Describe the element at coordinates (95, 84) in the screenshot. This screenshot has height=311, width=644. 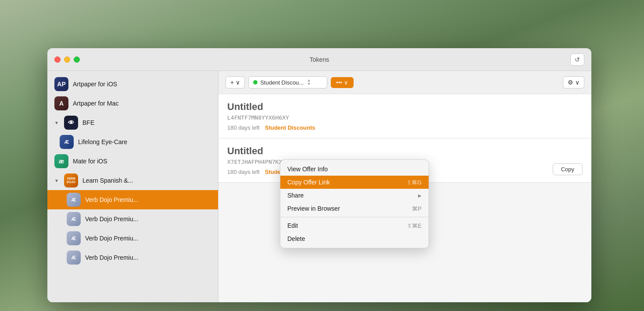
I see `sidebar-item-label-artpaper-ios: Artpaper for iOS` at that location.